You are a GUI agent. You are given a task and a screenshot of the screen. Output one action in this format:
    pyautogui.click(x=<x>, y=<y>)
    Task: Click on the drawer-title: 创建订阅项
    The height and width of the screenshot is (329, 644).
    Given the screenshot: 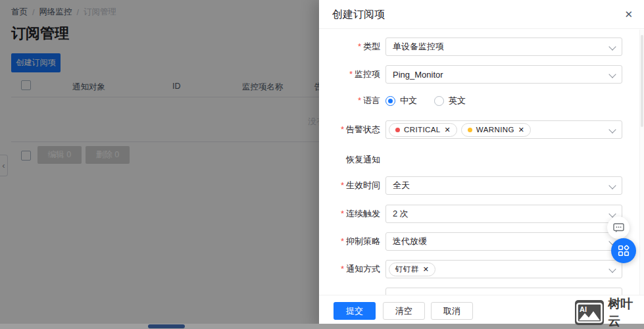 What is the action you would take?
    pyautogui.click(x=359, y=14)
    